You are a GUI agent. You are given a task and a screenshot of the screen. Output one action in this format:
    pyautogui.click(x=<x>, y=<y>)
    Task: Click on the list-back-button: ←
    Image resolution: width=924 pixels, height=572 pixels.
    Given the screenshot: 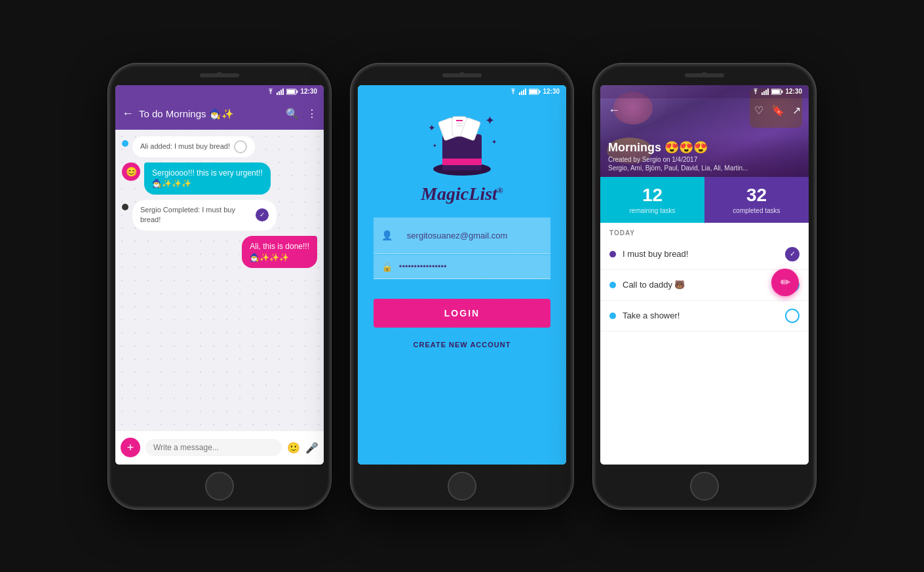 What is the action you would take?
    pyautogui.click(x=614, y=110)
    